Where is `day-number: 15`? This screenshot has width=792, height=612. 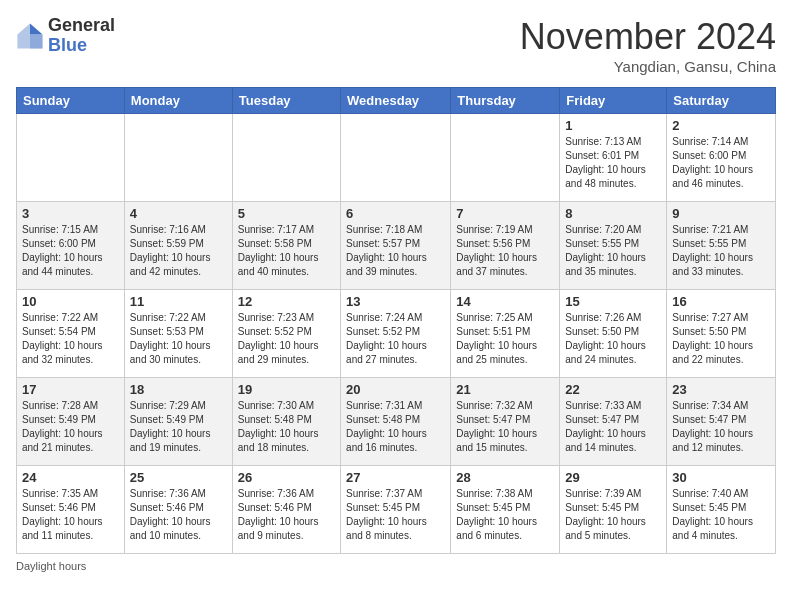
day-number: 15 is located at coordinates (613, 302).